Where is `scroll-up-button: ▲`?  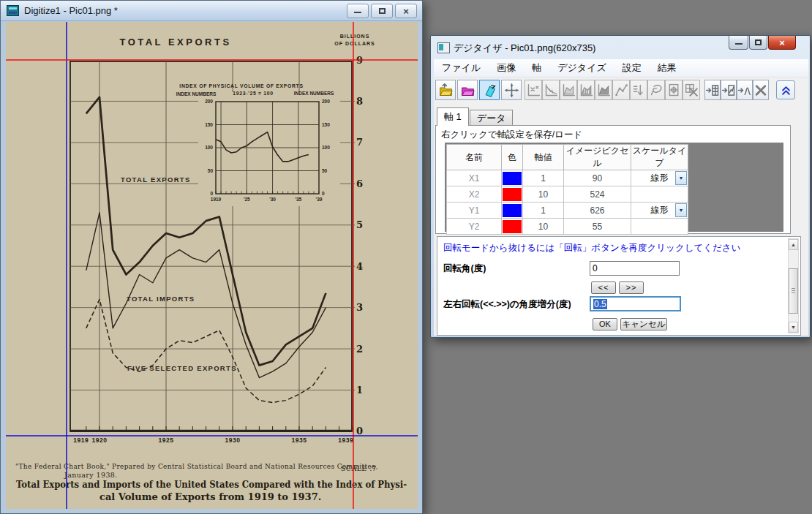
scroll-up-button: ▲ is located at coordinates (793, 244).